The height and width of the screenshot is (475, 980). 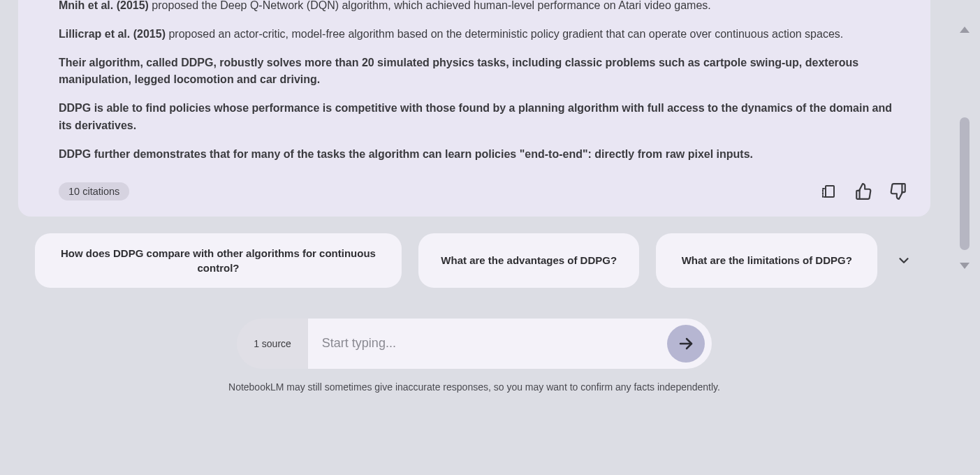 I want to click on response-footer: 10 citations, so click(x=483, y=191).